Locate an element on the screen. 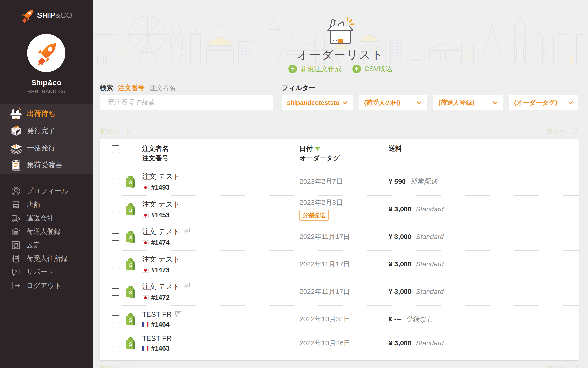 This screenshot has width=588, height=368. sidebar-item-label: 店舗 is located at coordinates (33, 205).